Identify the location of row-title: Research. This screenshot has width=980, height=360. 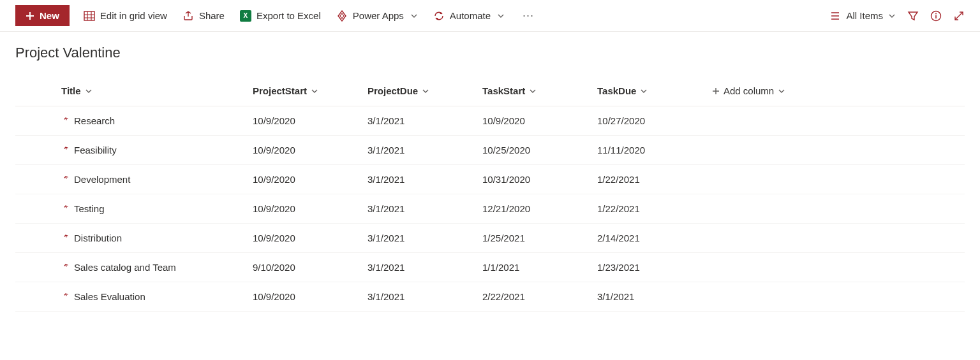
(94, 121).